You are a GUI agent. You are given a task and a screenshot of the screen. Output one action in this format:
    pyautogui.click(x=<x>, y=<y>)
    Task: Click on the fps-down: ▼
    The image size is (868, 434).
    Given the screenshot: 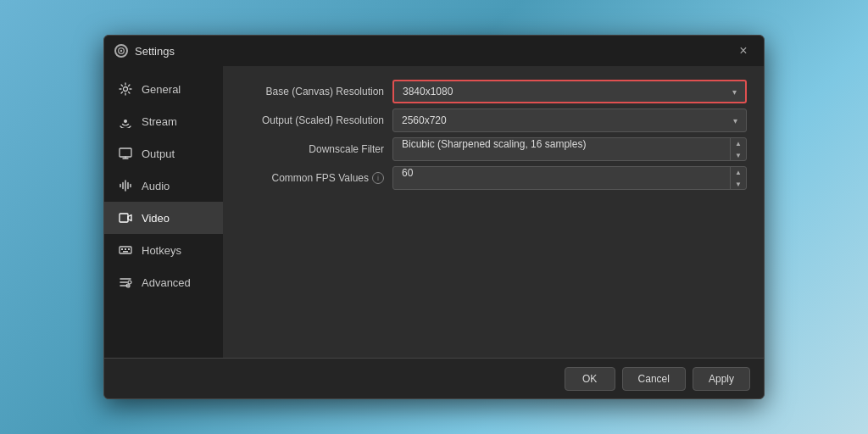 What is the action you would take?
    pyautogui.click(x=738, y=184)
    